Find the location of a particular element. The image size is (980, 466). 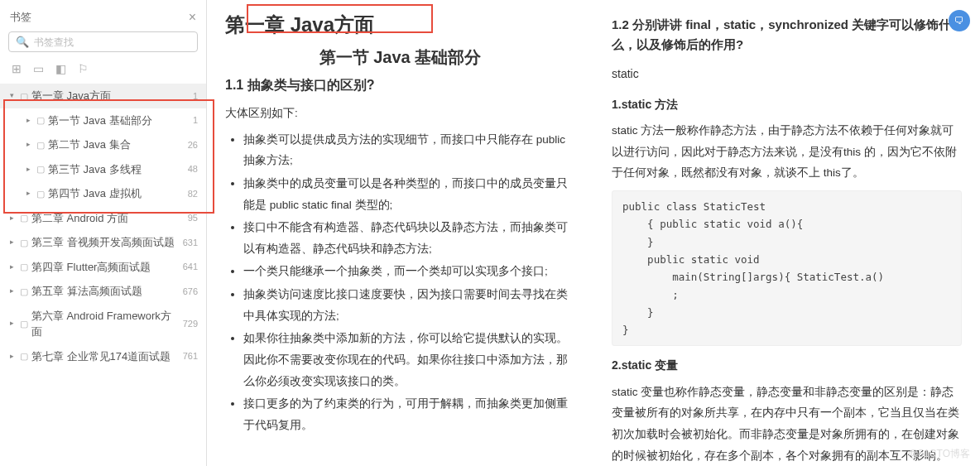

question-title: 1.2 分别讲讲 final，static，synchronized 关键字可以… is located at coordinates (786, 35).